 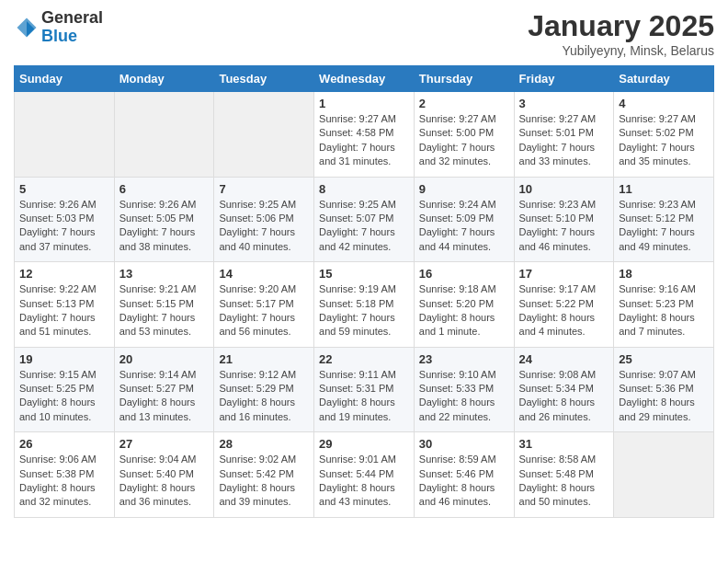 What do you see at coordinates (164, 219) in the screenshot?
I see `calendar-cell: 6Sunrise: 9:26 AM Sunset: 5:05 PM Daylig…` at bounding box center [164, 219].